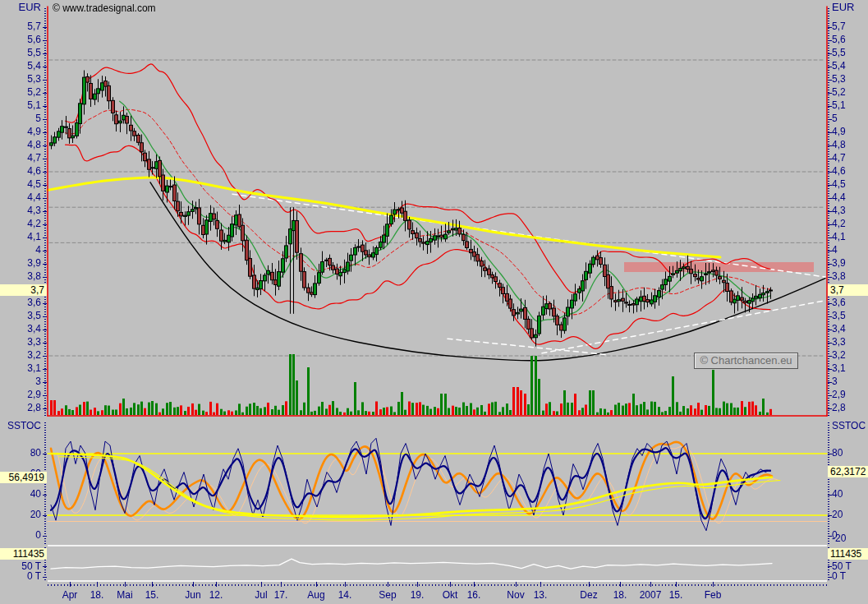 The width and height of the screenshot is (868, 604). I want to click on x-axis-label: 2007, so click(650, 595).